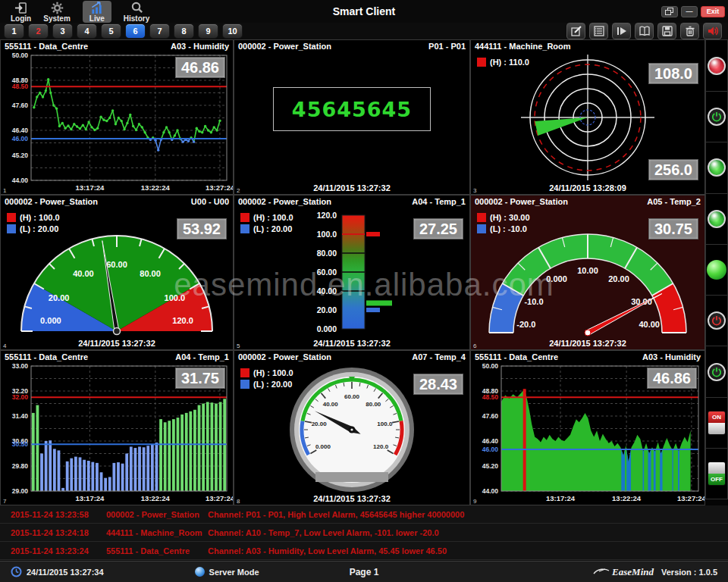 The width and height of the screenshot is (728, 582). Describe the element at coordinates (673, 170) in the screenshot. I see `value-display: 256.0` at that location.